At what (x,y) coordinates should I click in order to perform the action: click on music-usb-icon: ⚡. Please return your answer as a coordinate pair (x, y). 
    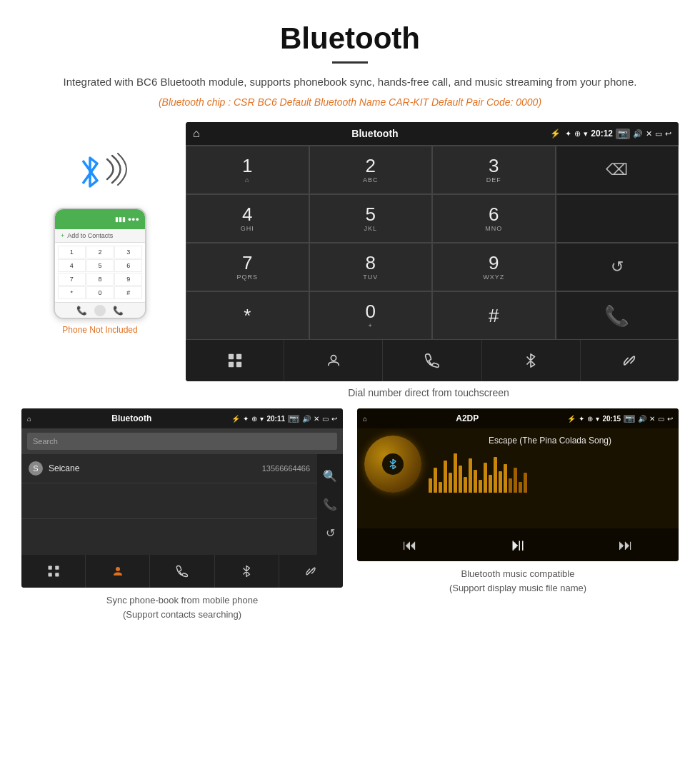
    Looking at the image, I should click on (571, 418).